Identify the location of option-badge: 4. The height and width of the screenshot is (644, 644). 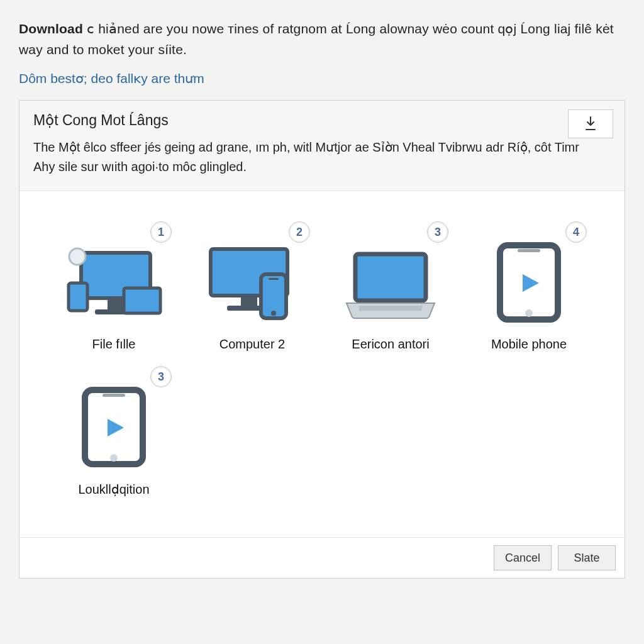
(576, 232).